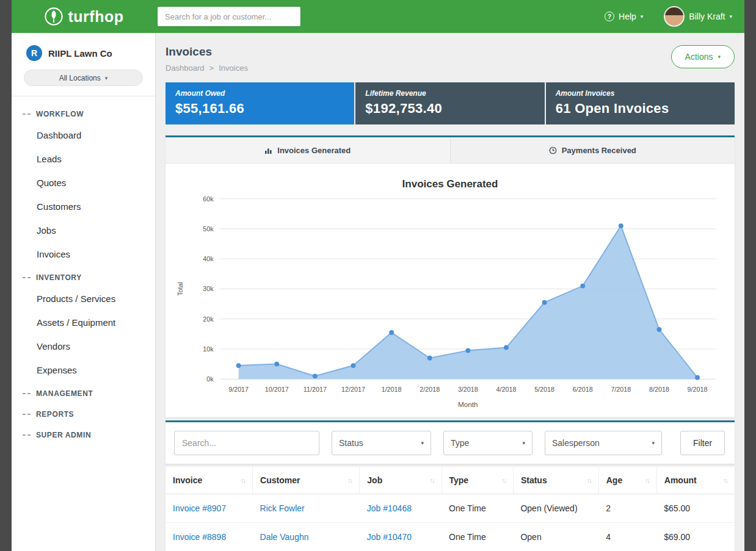  Describe the element at coordinates (468, 389) in the screenshot. I see `svg-text: 3/2018` at that location.